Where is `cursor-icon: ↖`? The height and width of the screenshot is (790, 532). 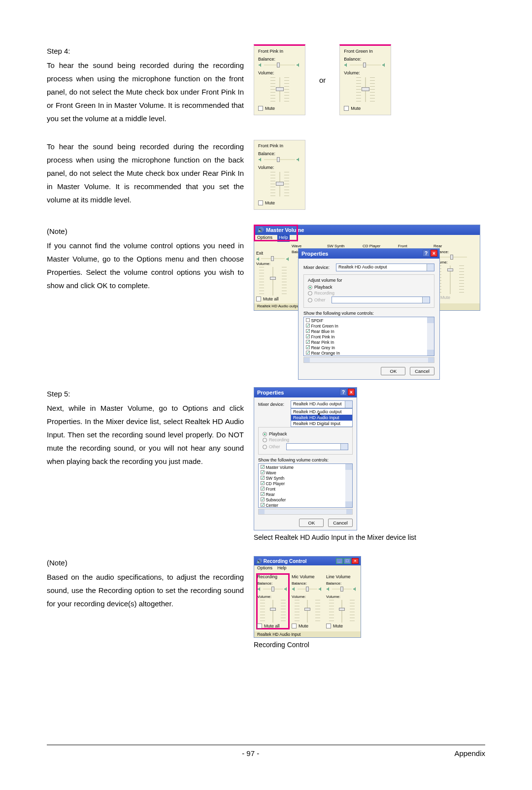
cursor-icon: ↖ is located at coordinates (320, 415).